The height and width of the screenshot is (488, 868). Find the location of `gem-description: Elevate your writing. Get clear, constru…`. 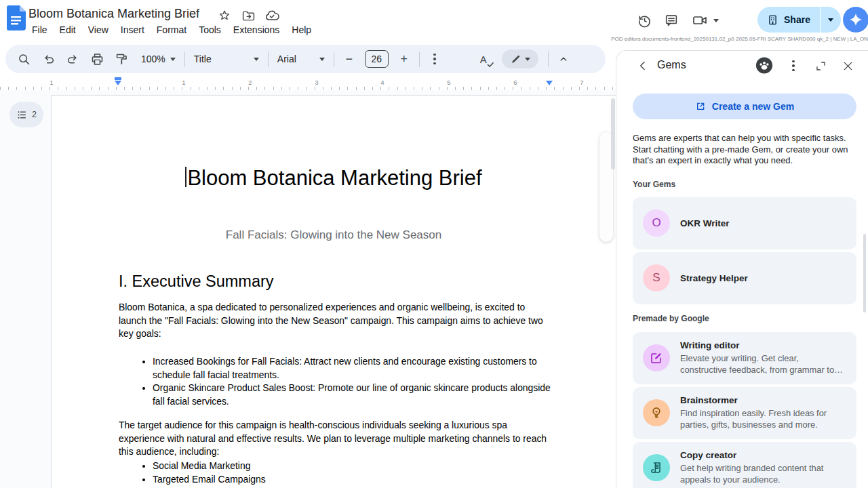

gem-description: Elevate your writing. Get clear, constru… is located at coordinates (764, 364).